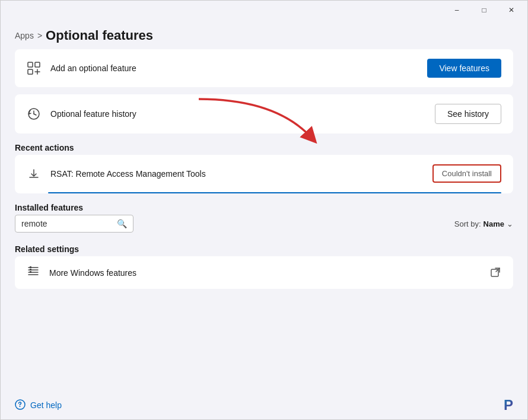 The width and height of the screenshot is (528, 420). I want to click on installed-features-header: Installed features, so click(264, 208).